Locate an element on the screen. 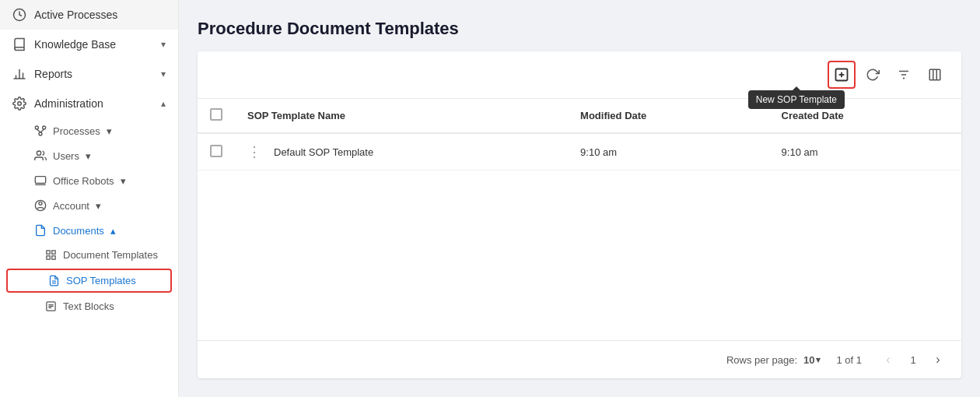 The image size is (980, 397). header-checkbox-cell is located at coordinates (216, 116).